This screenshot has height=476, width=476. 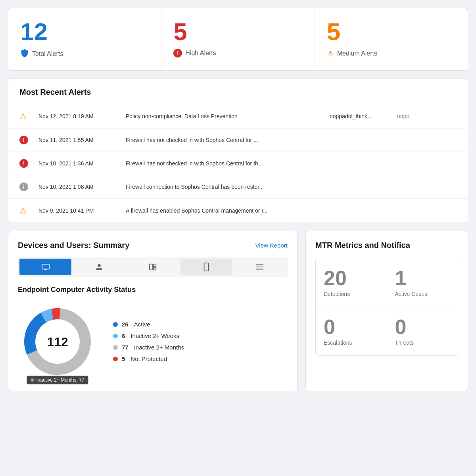 What do you see at coordinates (206, 267) in the screenshot?
I see `tab-mobile` at bounding box center [206, 267].